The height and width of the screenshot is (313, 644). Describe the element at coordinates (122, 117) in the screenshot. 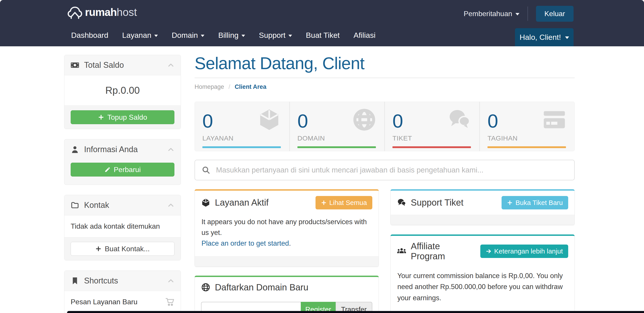

I see `topup-saldo-button: Topup Saldo` at that location.